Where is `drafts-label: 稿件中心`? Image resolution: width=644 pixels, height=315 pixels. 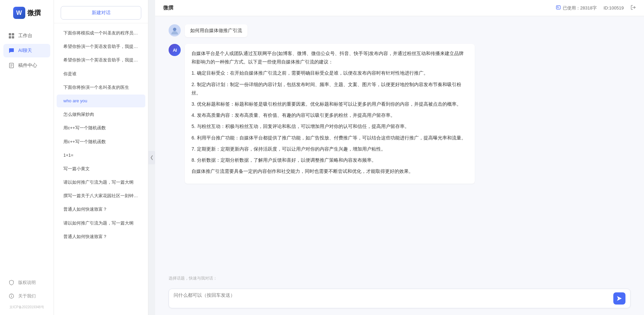
drafts-label: 稿件中心 is located at coordinates (28, 65).